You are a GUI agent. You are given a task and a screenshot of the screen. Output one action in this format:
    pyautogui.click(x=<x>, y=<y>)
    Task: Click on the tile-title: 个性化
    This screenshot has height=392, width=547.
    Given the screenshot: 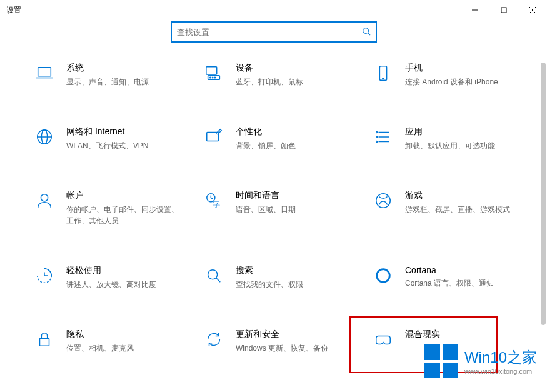 What is the action you would take?
    pyautogui.click(x=292, y=132)
    